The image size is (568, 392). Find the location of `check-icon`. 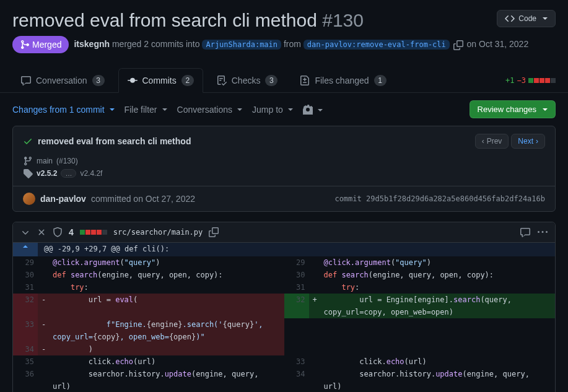

check-icon is located at coordinates (28, 141).